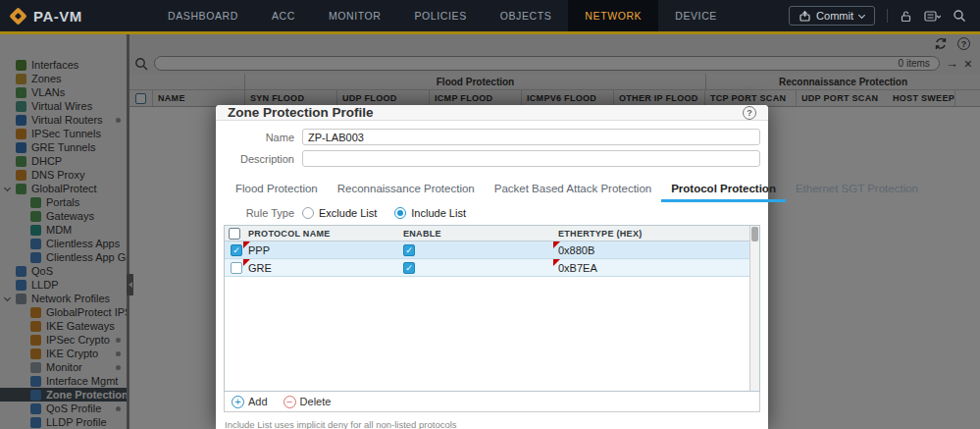 This screenshot has width=980, height=429. Describe the element at coordinates (492, 213) in the screenshot. I see `rule-type-row: Rule Type Exclude ListInclude List` at that location.